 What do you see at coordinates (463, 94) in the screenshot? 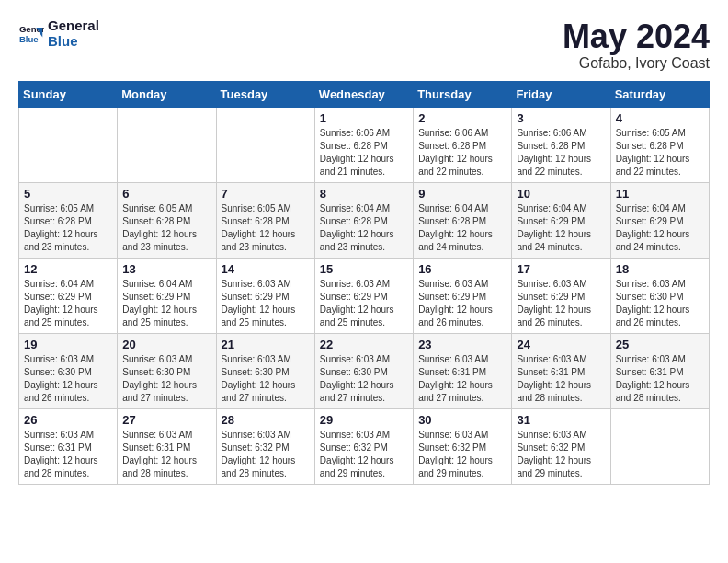
I see `dow-thursday: Thursday` at bounding box center [463, 94].